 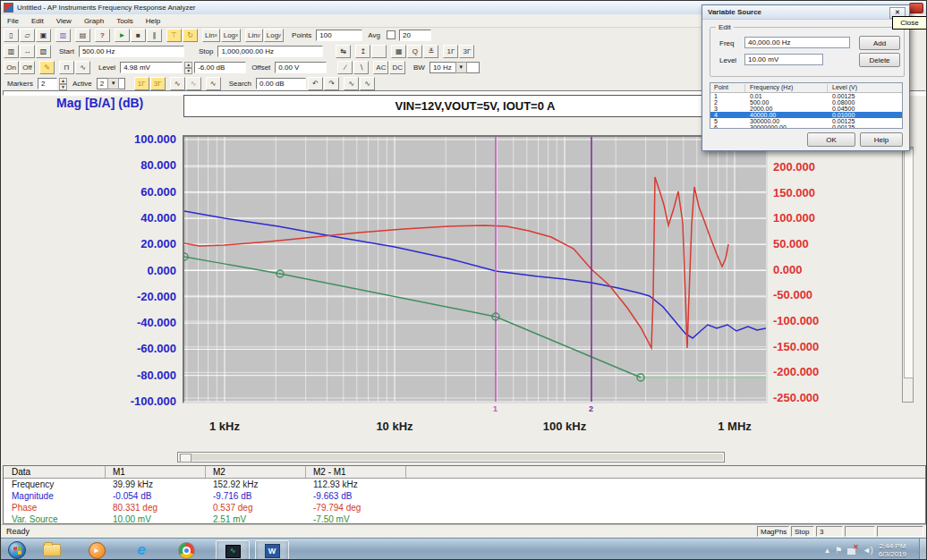 What do you see at coordinates (391, 35) in the screenshot?
I see `avg-checkbox` at bounding box center [391, 35].